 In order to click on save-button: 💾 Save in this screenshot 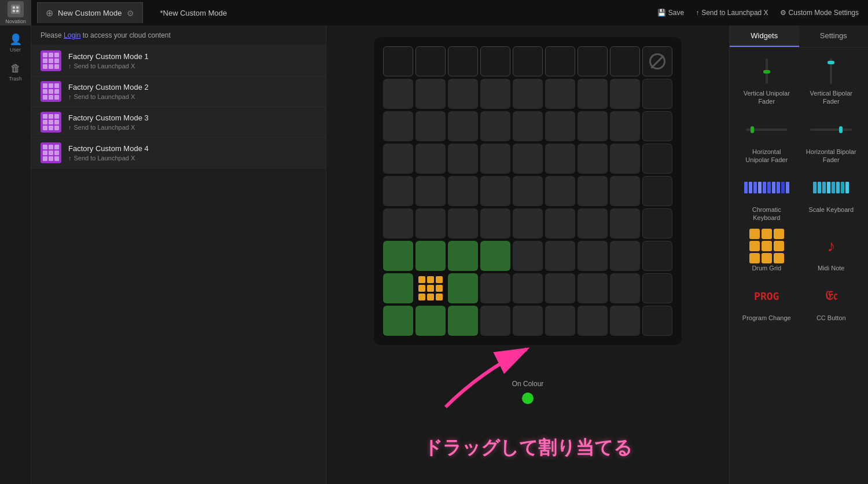, I will do `click(671, 13)`.